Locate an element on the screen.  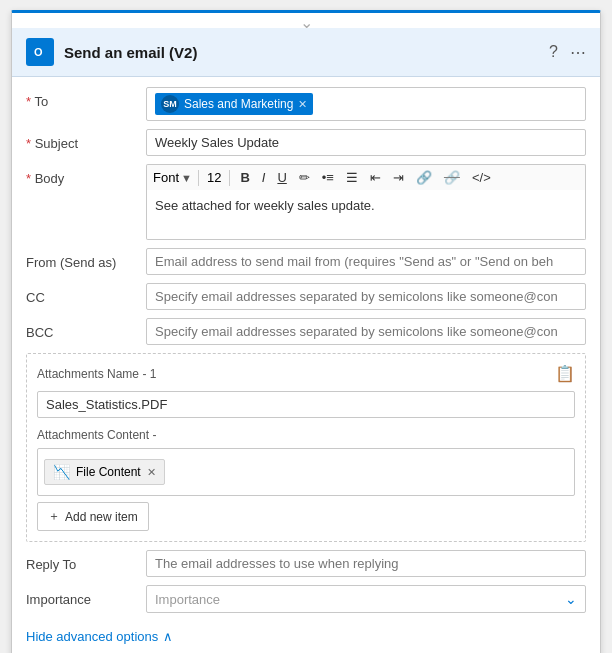
from-input is located at coordinates (366, 262).